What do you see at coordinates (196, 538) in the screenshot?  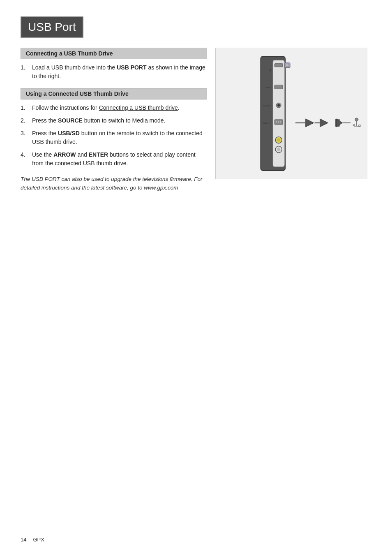 I see `page-footer: 14 GPX` at bounding box center [196, 538].